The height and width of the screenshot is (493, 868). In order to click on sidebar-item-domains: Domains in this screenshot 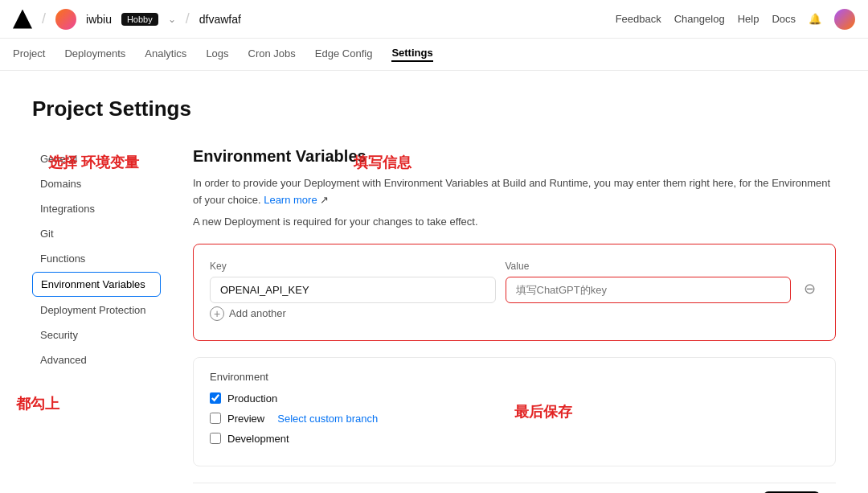, I will do `click(96, 183)`.